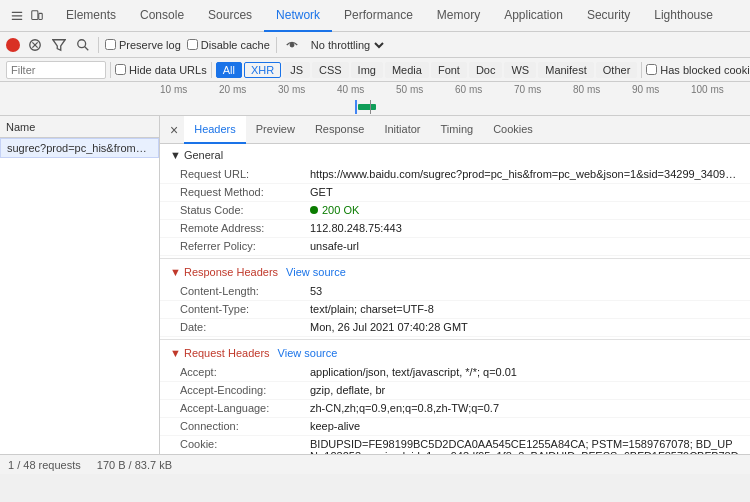 This screenshot has height=502, width=750. Describe the element at coordinates (520, 70) in the screenshot. I see `filter-ws: WS` at that location.